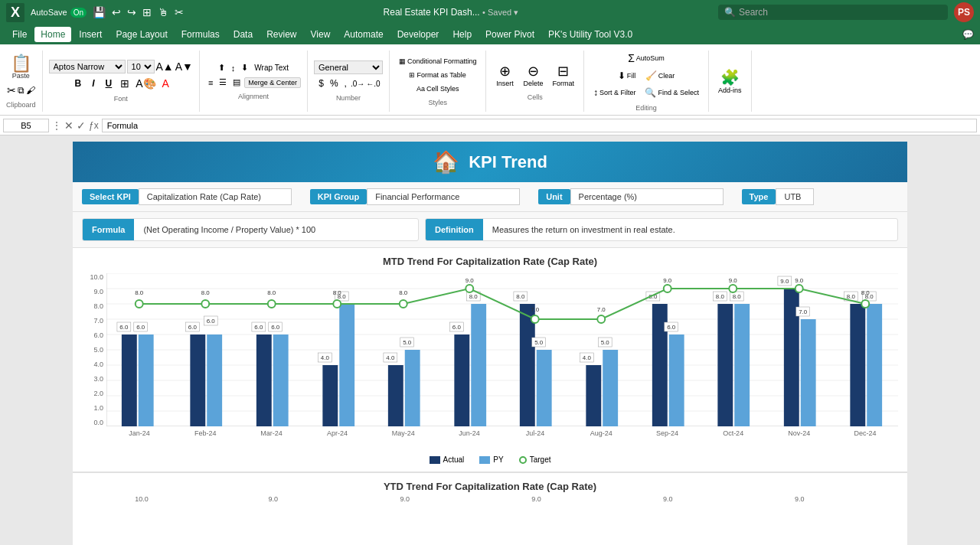 The width and height of the screenshot is (980, 545). What do you see at coordinates (672, 93) in the screenshot?
I see `find-select-button: 🔍 Find & Select` at bounding box center [672, 93].